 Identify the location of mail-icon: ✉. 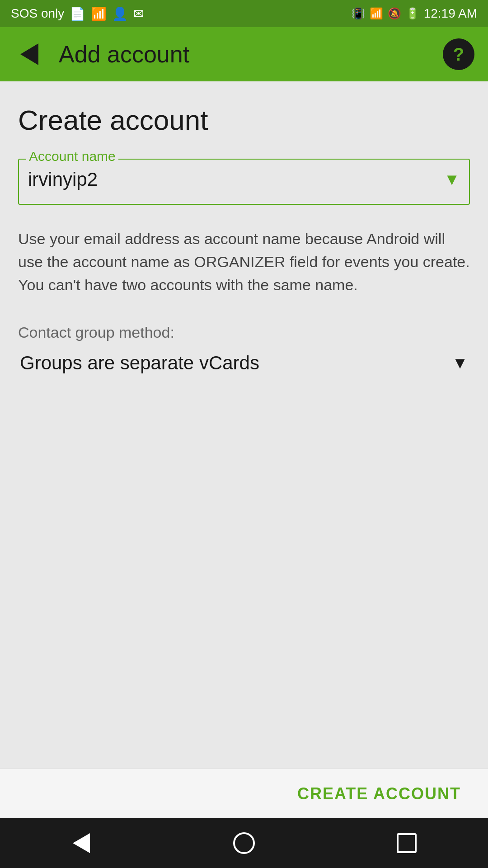
(138, 14).